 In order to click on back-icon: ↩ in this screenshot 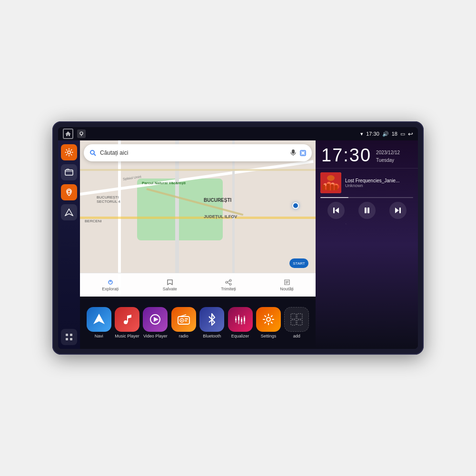, I will do `click(410, 134)`.